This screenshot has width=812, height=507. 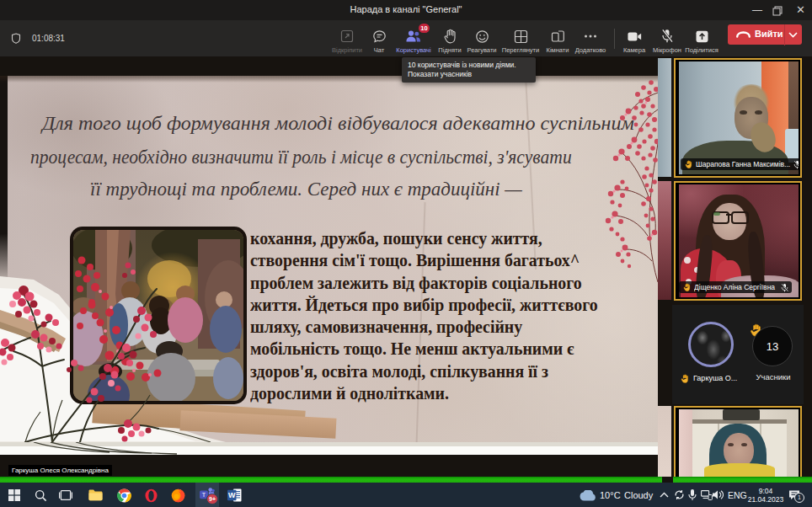 What do you see at coordinates (204, 495) in the screenshot?
I see `svg-text: T` at bounding box center [204, 495].